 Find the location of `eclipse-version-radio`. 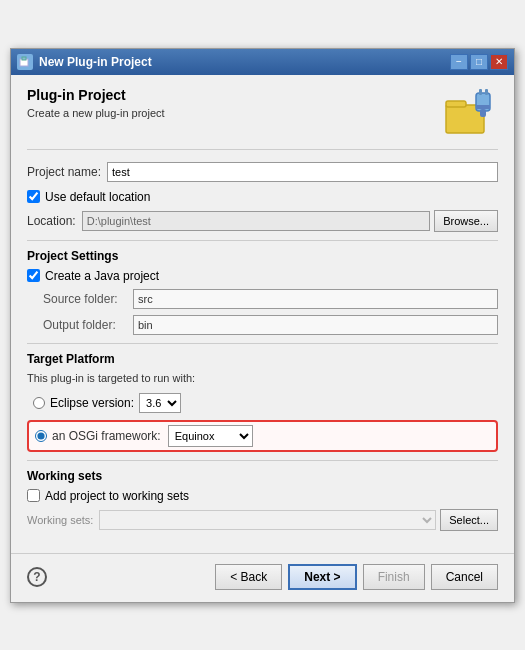

eclipse-version-radio is located at coordinates (39, 403).